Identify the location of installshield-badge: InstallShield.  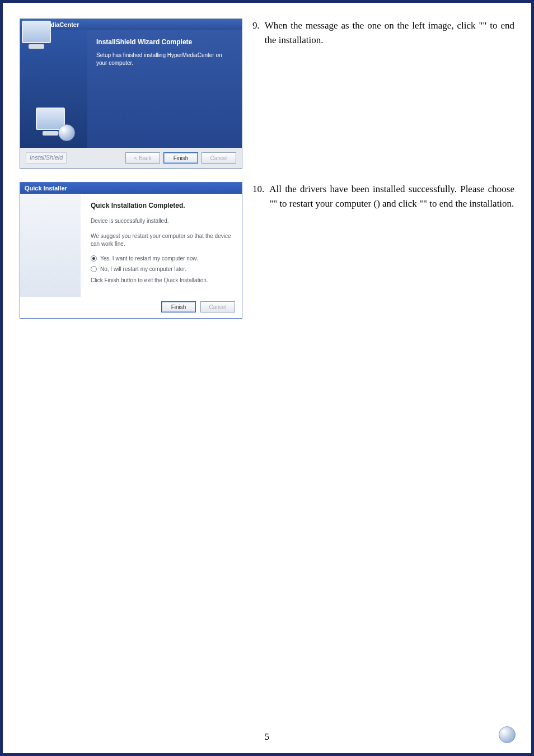
(46, 158).